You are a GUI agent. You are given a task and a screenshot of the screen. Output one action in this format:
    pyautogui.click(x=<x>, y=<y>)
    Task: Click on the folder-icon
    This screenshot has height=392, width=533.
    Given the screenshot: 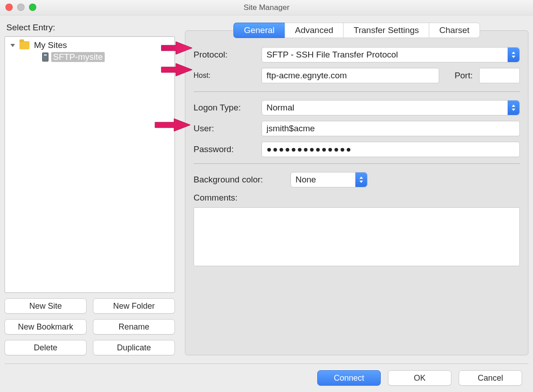 What is the action you would take?
    pyautogui.click(x=24, y=45)
    